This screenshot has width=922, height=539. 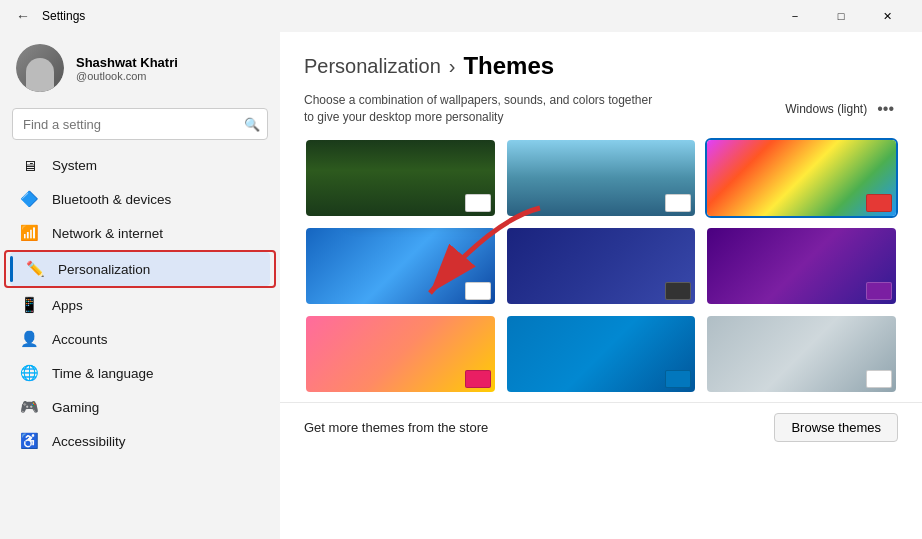 I want to click on accessibility-icon: ♿, so click(x=29, y=441).